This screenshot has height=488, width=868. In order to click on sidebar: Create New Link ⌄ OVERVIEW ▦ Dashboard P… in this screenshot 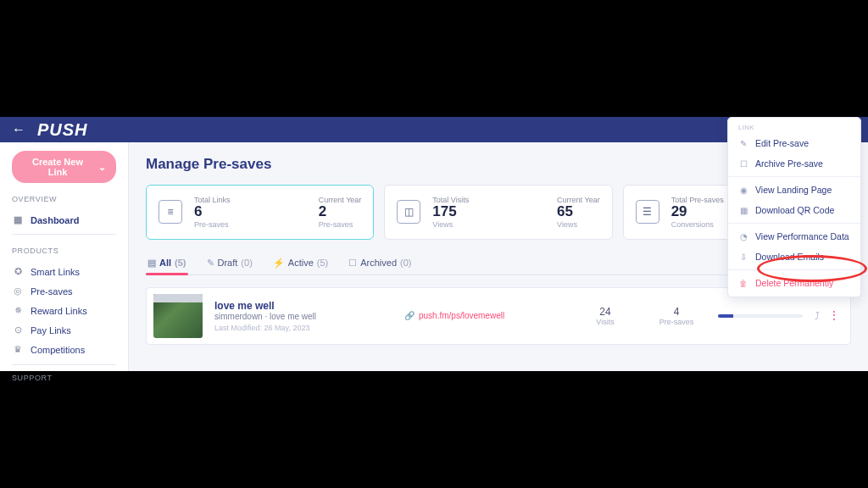, I will do `click(64, 257)`.